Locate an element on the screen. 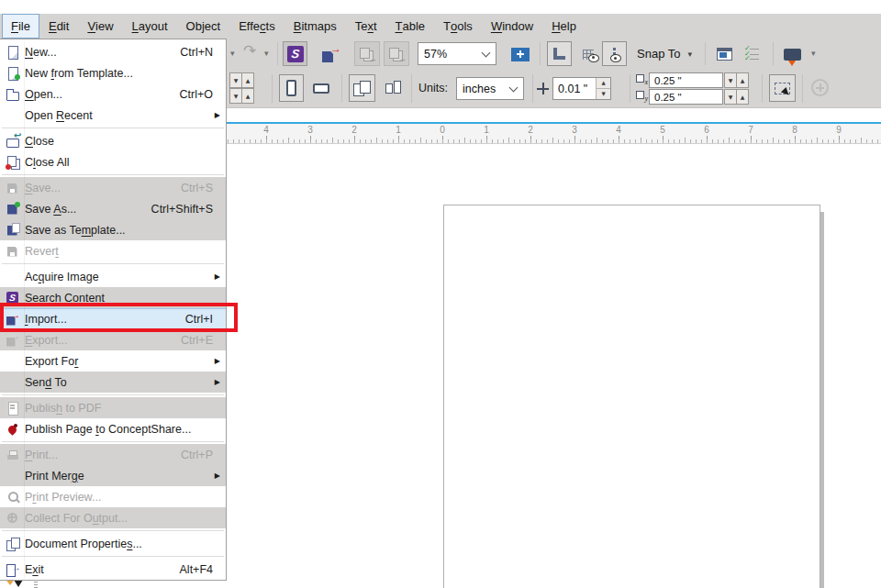 Image resolution: width=881 pixels, height=588 pixels. show-rulers-button is located at coordinates (560, 53).